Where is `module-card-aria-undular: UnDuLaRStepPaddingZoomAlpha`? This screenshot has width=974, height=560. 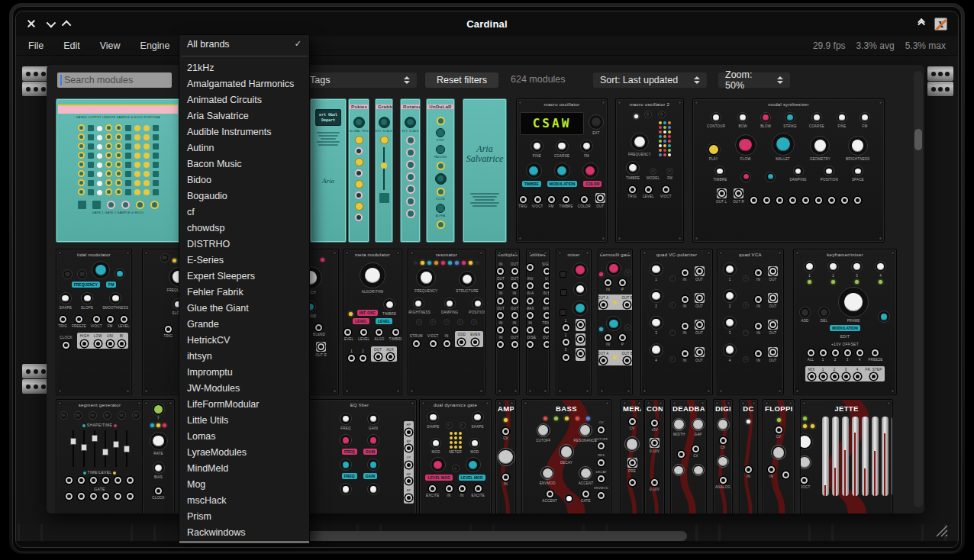 module-card-aria-undular: UnDuLaRStepPaddingZoomAlpha is located at coordinates (440, 171).